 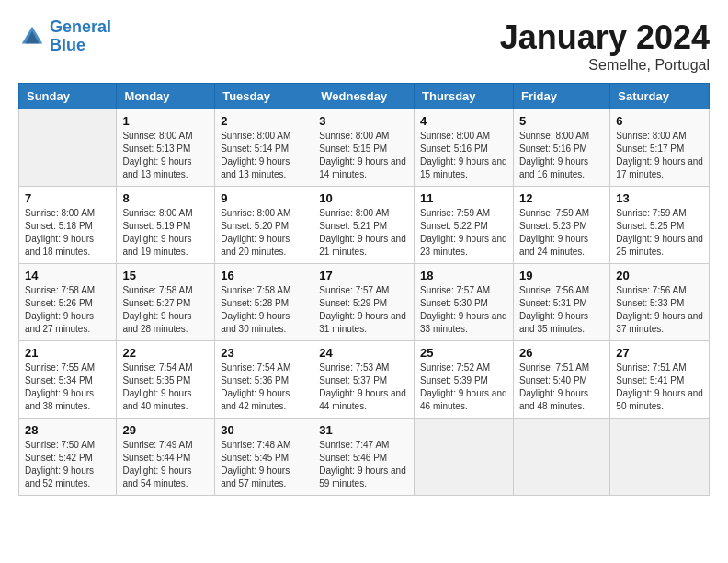 What do you see at coordinates (165, 431) in the screenshot?
I see `day-number: 29` at bounding box center [165, 431].